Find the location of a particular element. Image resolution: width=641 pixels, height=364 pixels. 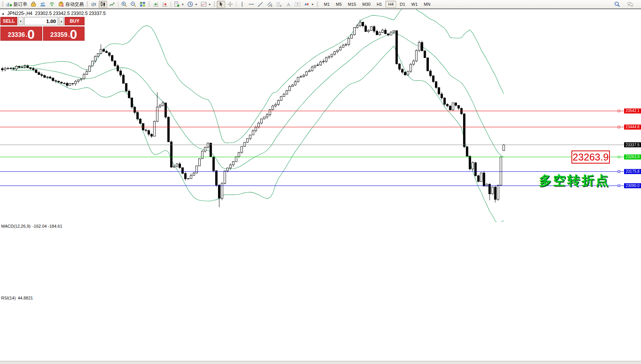

turning-point-annotation: 多空转折点 is located at coordinates (574, 180).